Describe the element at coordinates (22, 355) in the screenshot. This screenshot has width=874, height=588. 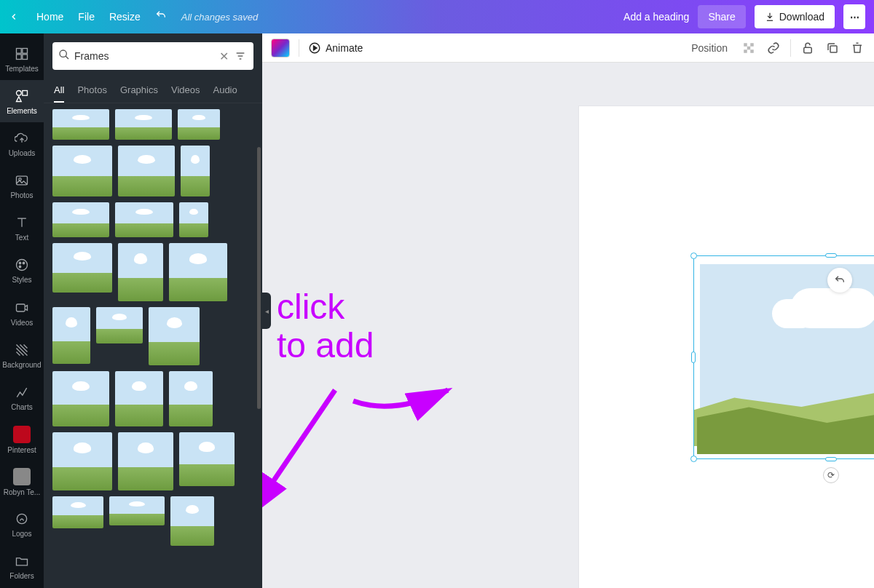
I see `sidebar-item-background: Background` at that location.